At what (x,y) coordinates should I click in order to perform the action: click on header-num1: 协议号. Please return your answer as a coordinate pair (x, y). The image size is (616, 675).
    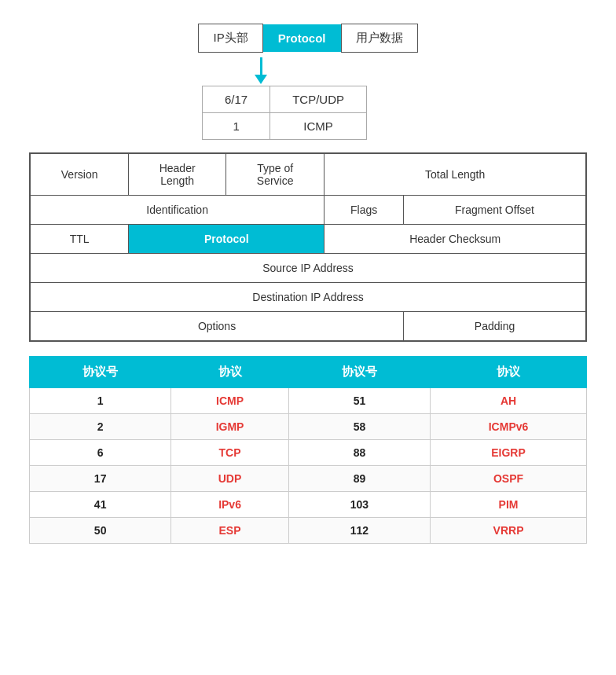
    Looking at the image, I should click on (101, 372).